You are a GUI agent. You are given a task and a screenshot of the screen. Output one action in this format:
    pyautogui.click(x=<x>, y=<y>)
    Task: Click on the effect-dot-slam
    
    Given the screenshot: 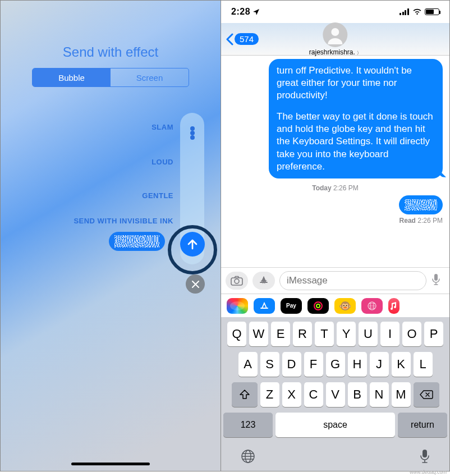 What is the action you would take?
    pyautogui.click(x=192, y=129)
    